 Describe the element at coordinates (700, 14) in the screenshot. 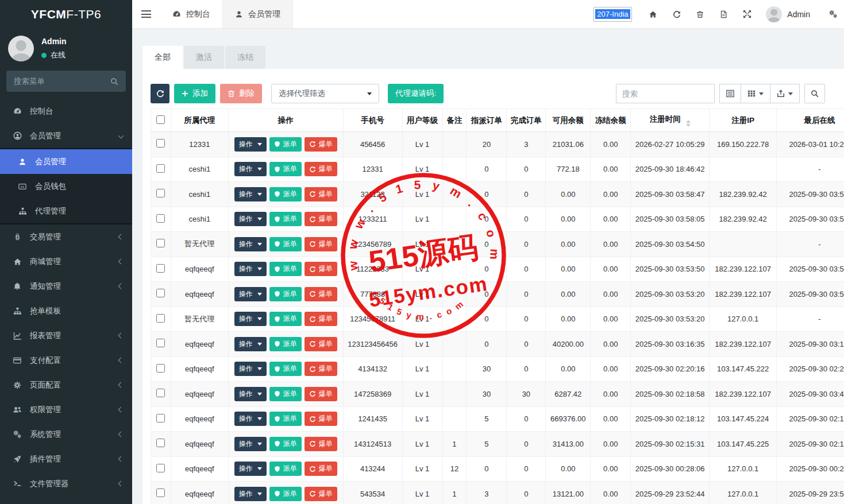

I see `clear-cache-button` at that location.